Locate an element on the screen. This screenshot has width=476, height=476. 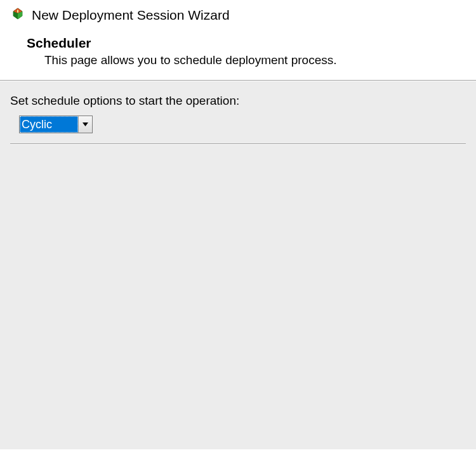
chevron-down-icon is located at coordinates (85, 124).